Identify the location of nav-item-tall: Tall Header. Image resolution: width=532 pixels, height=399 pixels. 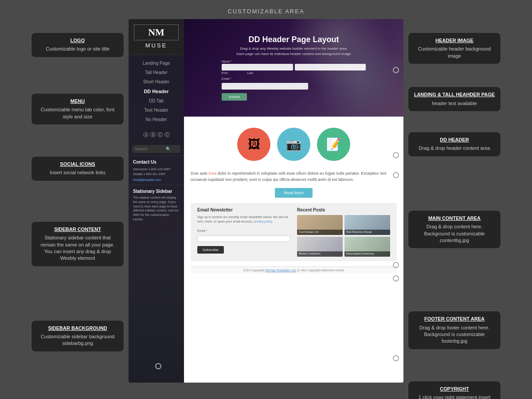
(156, 73).